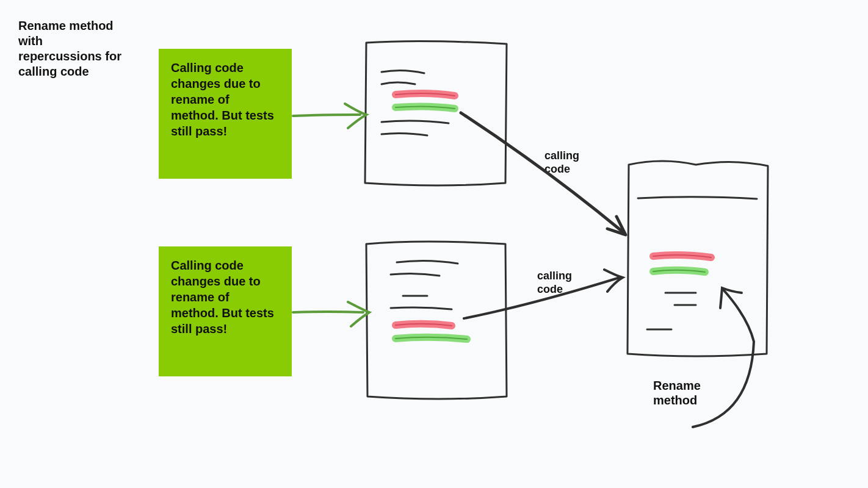  Describe the element at coordinates (562, 283) in the screenshot. I see `arrow-label-calling-code-2: calling code` at that location.